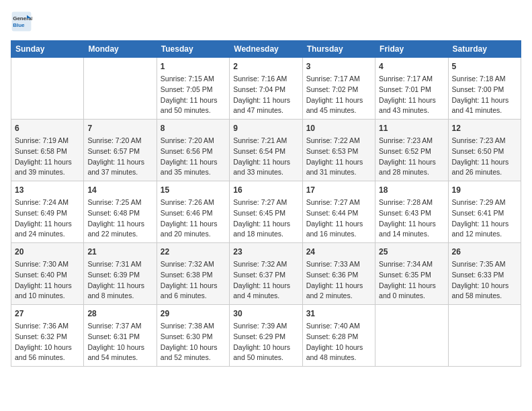  What do you see at coordinates (412, 274) in the screenshot?
I see `calendar-cell: 25Sunrise: 7:34 AM Sunset: 6:35 PM Dayli…` at bounding box center [412, 274].